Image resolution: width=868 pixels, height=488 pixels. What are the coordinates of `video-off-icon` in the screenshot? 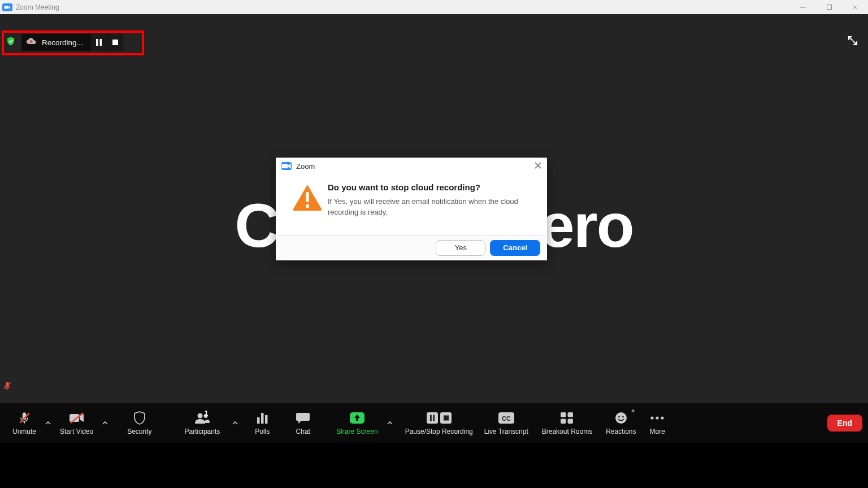 It's located at (77, 418).